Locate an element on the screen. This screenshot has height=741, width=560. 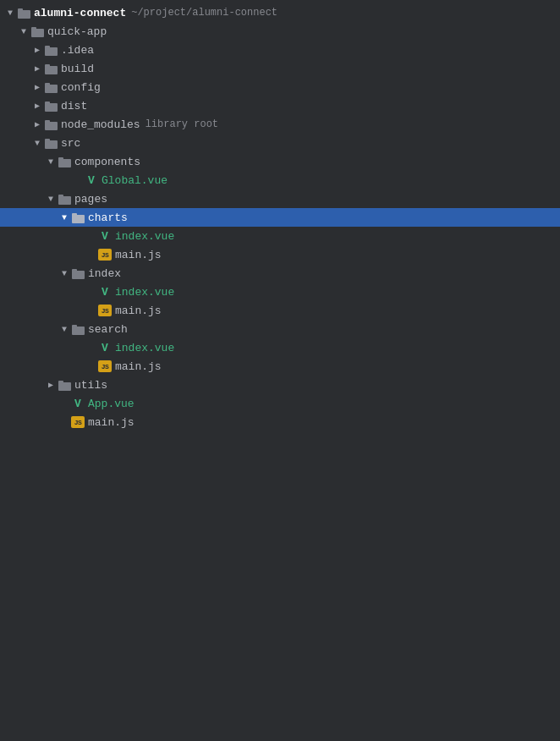
tree-item-build: ▶ build is located at coordinates (280, 69).